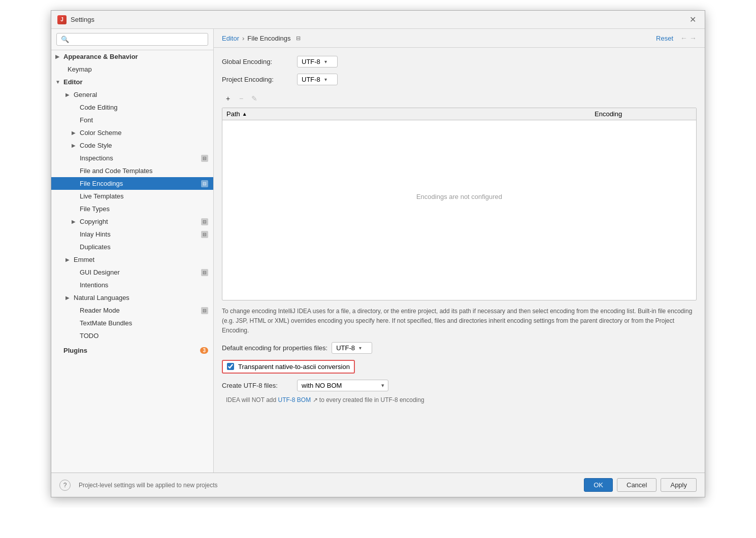 The height and width of the screenshot is (538, 756). I want to click on sidebar-item-textmate-bundles: TextMate Bundles, so click(132, 323).